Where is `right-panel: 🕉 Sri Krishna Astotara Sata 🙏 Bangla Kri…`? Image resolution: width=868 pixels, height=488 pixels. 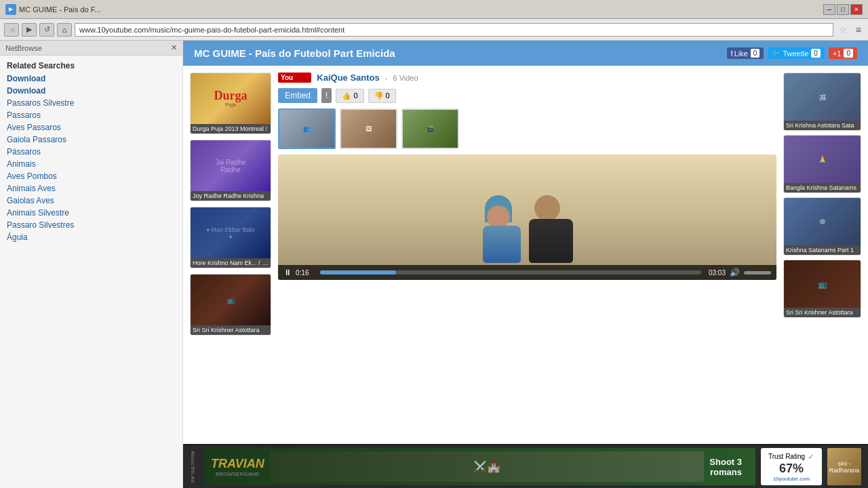
right-panel: 🕉 Sri Krishna Astotara Sata 🙏 Bangla Kri… is located at coordinates (822, 204).